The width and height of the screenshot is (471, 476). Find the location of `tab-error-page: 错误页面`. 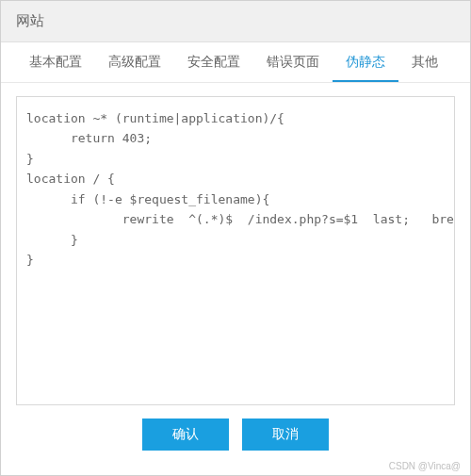

tab-error-page: 错误页面 is located at coordinates (293, 62).